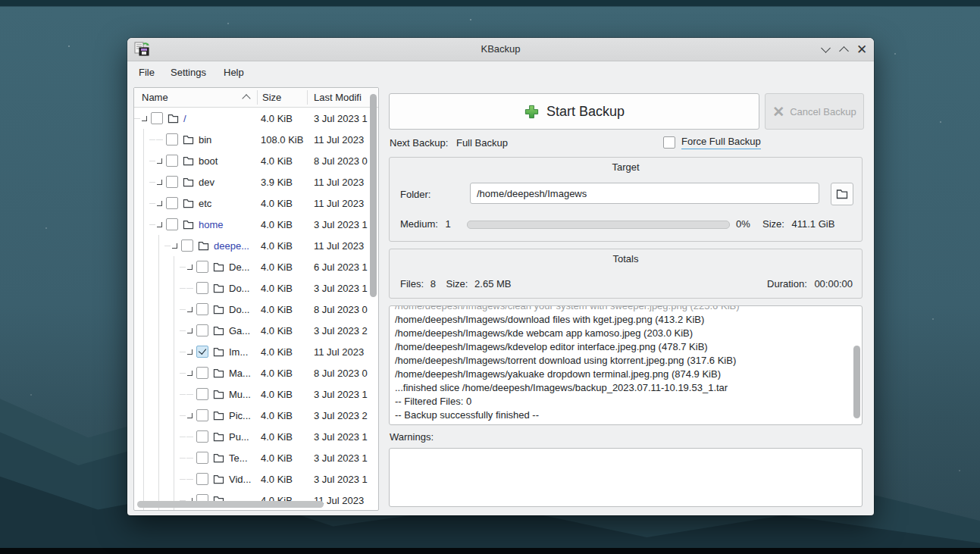 The width and height of the screenshot is (980, 554). I want to click on target-folder-input, so click(644, 193).